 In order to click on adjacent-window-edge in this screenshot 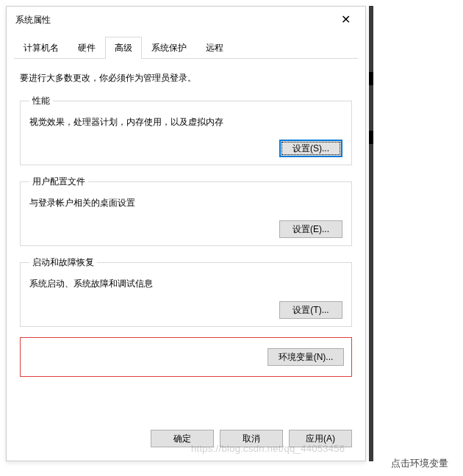, I will do `click(371, 234)`.